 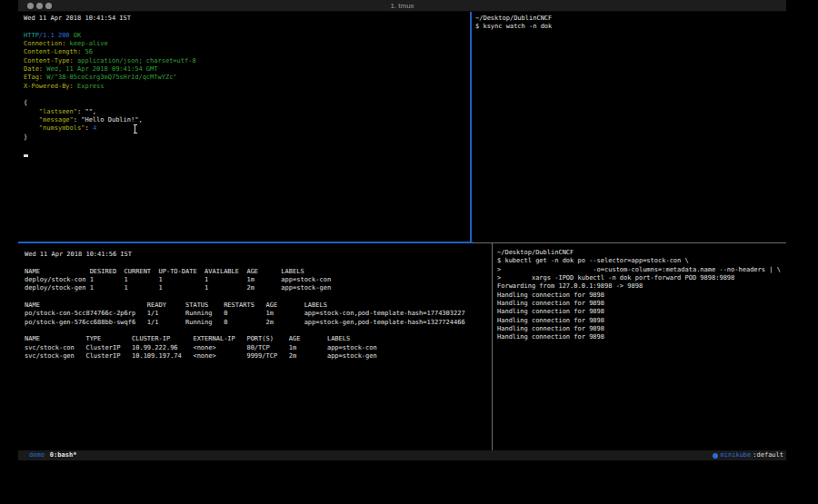 What do you see at coordinates (736, 456) in the screenshot?
I see `kube-context: minikube` at bounding box center [736, 456].